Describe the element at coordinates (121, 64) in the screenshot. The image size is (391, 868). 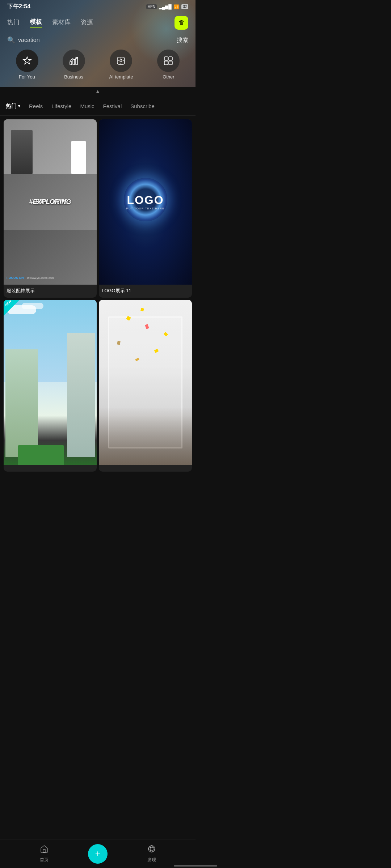
I see `category-ai-template: AI template` at that location.